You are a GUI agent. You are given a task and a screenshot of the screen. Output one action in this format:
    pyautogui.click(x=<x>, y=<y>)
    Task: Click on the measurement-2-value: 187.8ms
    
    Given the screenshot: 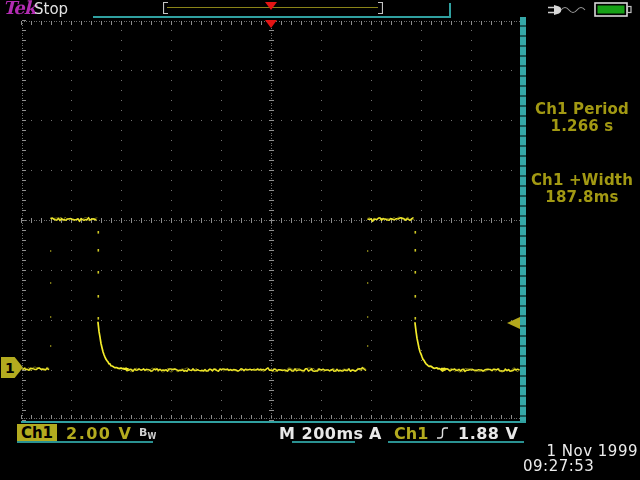 What is the action you would take?
    pyautogui.click(x=582, y=197)
    